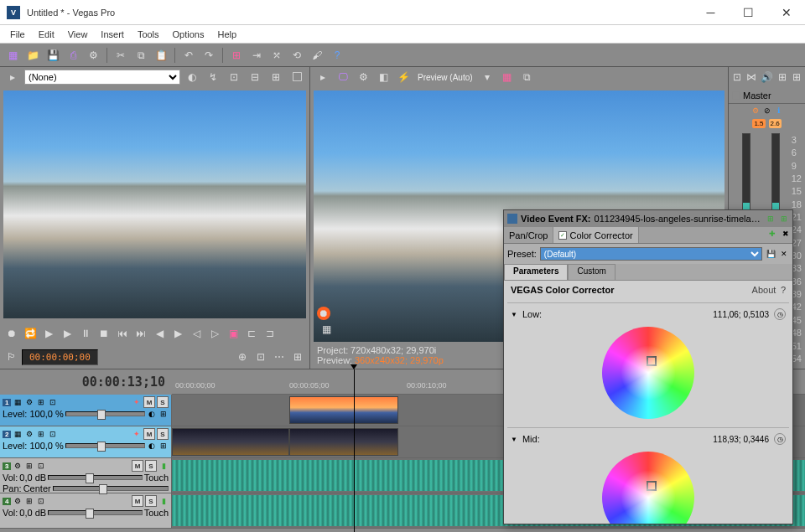 Image resolution: width=805 pixels, height=532 pixels. I want to click on section-header-mid: ▼ Mid: 118,93; 0,3446 ◷, so click(648, 439).